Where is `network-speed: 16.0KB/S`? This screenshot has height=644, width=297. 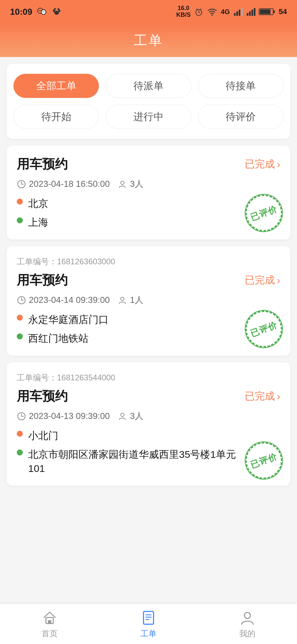 network-speed: 16.0KB/S is located at coordinates (184, 12).